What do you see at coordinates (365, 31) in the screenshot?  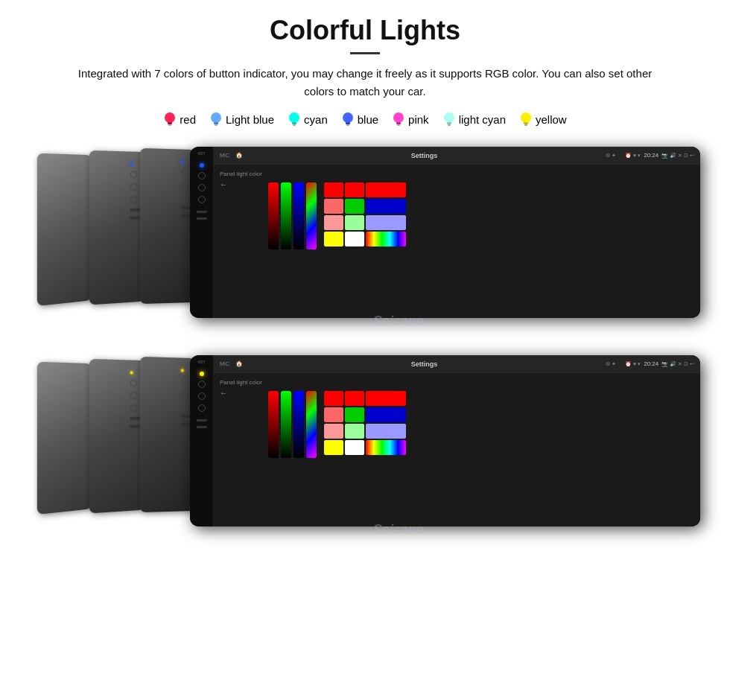 I see `page-title: Colorful Lights` at bounding box center [365, 31].